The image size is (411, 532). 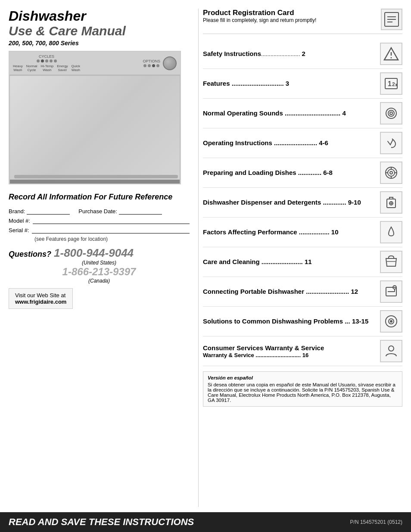 What do you see at coordinates (302, 392) in the screenshot?
I see `spanish-text: Si desea obtener una copia en español de…` at bounding box center [302, 392].